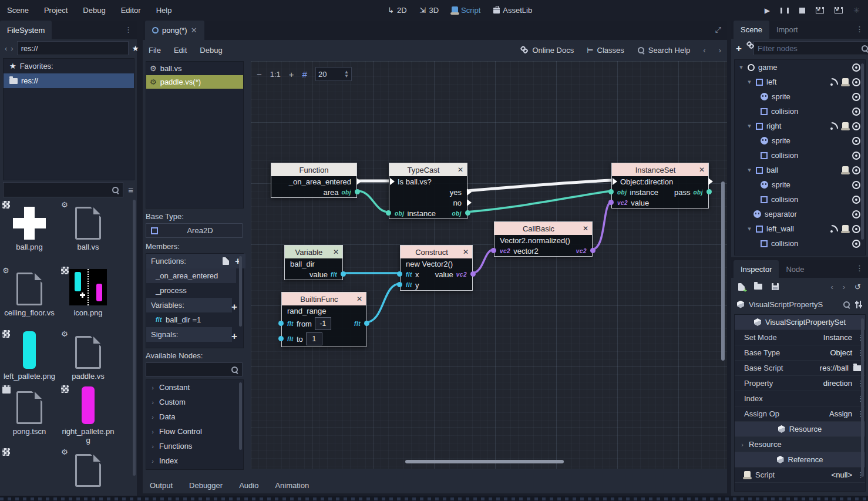 The image size is (868, 501). What do you see at coordinates (195, 402) in the screenshot?
I see `node-category-custom: ›Custom` at bounding box center [195, 402].